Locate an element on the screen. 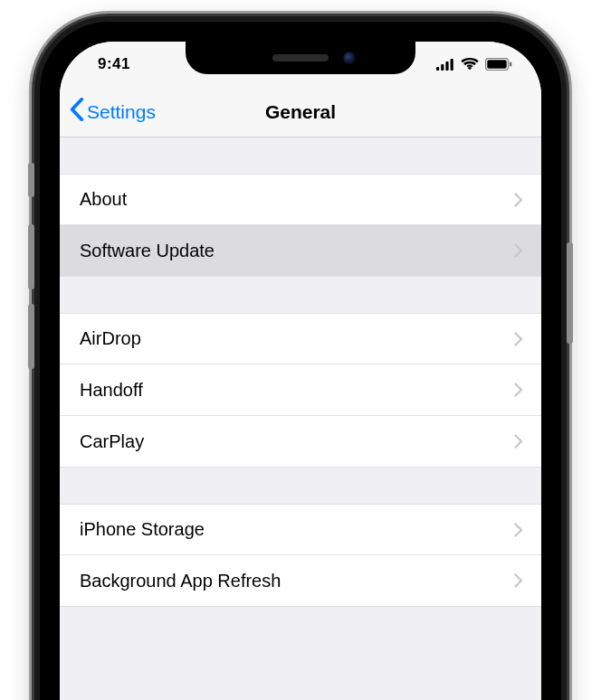 The height and width of the screenshot is (700, 601). row-handoff: Handoff is located at coordinates (300, 391).